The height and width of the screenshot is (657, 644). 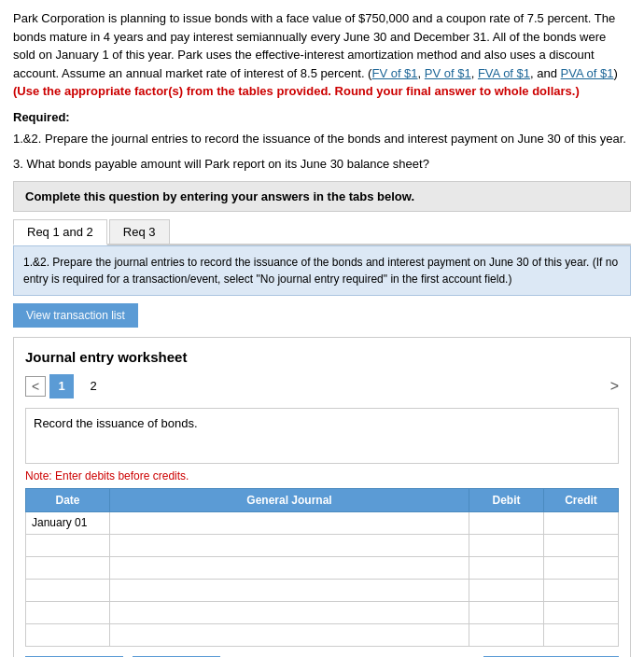 I want to click on required-label: Required:, so click(x=322, y=118).